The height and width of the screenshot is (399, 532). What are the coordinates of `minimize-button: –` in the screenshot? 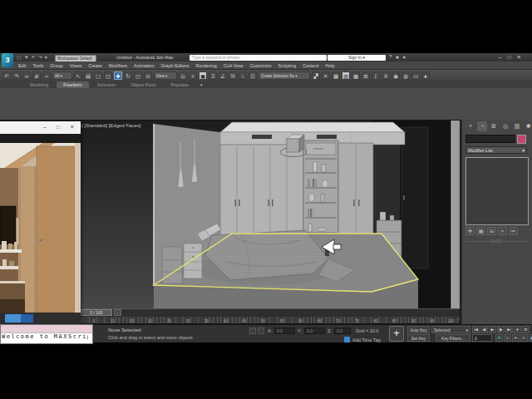 It's located at (500, 57).